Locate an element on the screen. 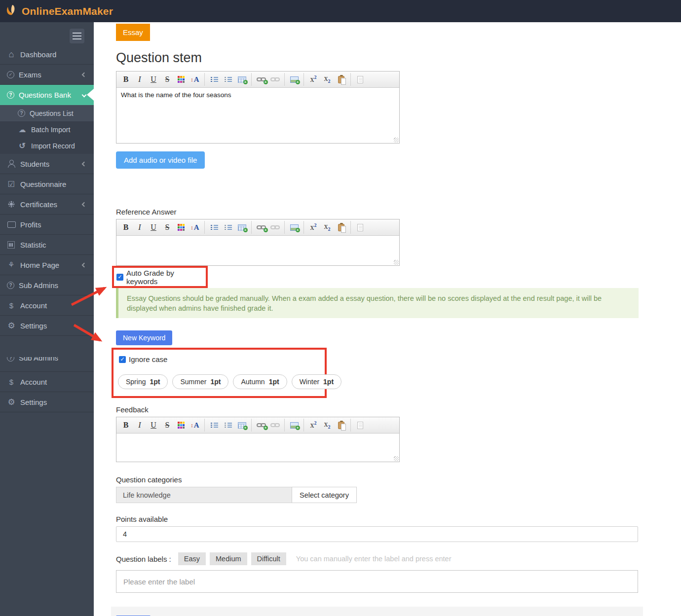 The image size is (681, 616). reference-answer-textarea is located at coordinates (258, 251).